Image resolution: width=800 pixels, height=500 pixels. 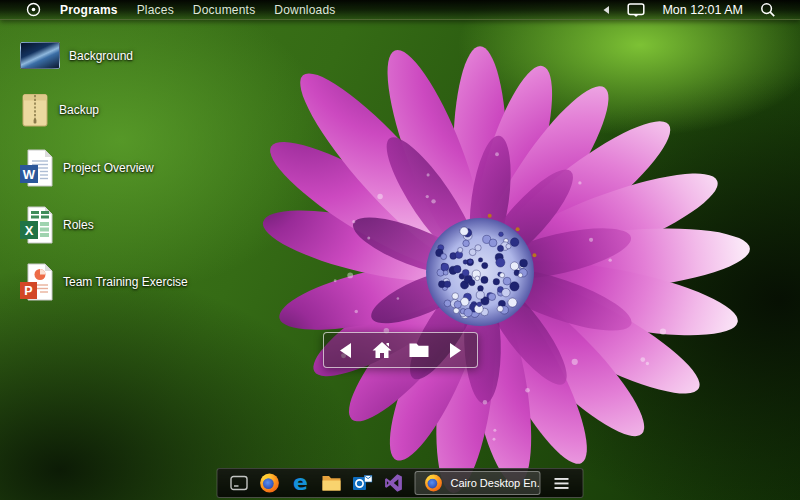 I want to click on desktop-icon-label: Project Overview, so click(x=108, y=168).